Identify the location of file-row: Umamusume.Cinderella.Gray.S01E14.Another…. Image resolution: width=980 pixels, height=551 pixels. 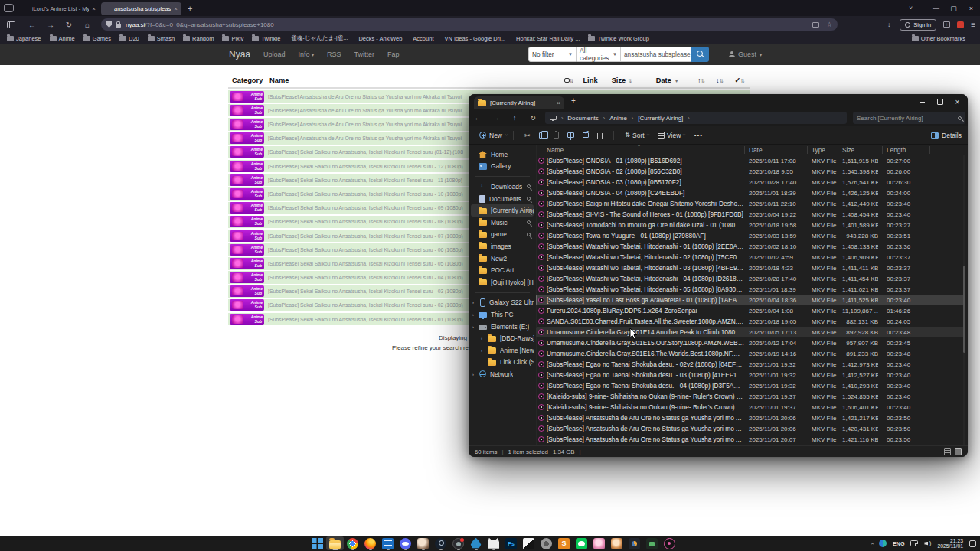
(750, 332).